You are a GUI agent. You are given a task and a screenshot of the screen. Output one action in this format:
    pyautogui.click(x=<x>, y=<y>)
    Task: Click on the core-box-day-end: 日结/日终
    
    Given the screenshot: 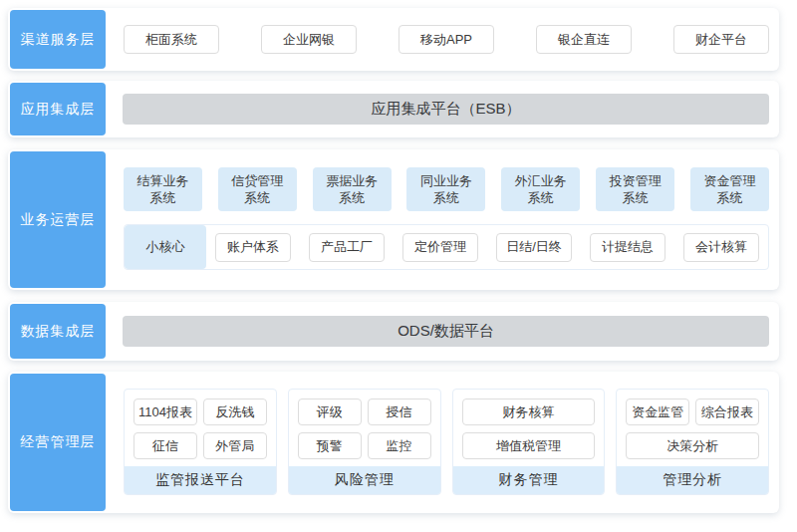 What is the action you would take?
    pyautogui.click(x=534, y=247)
    